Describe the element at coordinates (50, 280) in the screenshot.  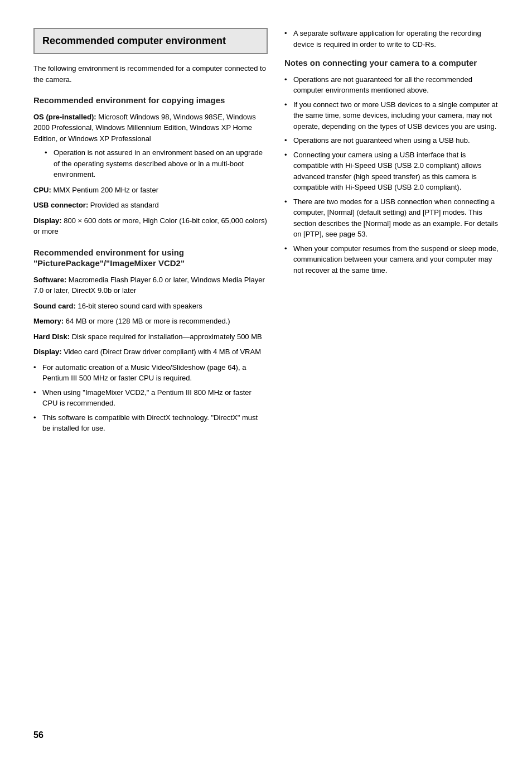
I see `software-label: Software:` at that location.